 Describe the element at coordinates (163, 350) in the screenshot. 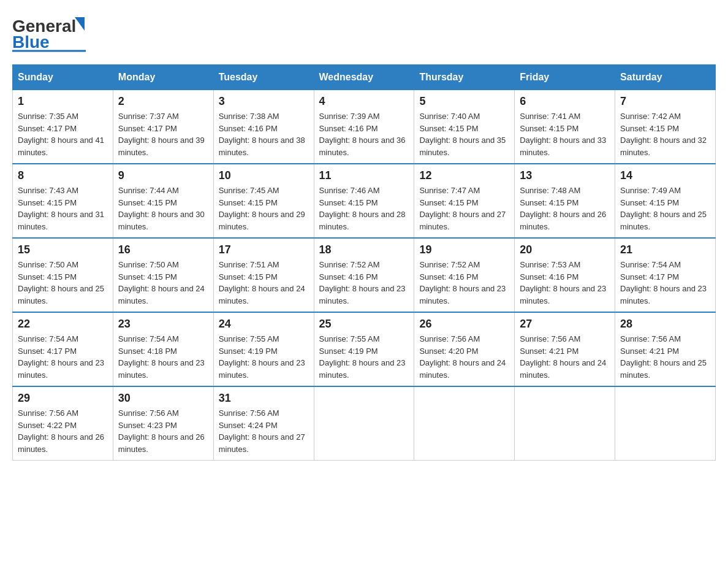

I see `calendar-cell: 23 Sunrise: 7:54 AM Sunset: 4:18 PM Dayl…` at that location.